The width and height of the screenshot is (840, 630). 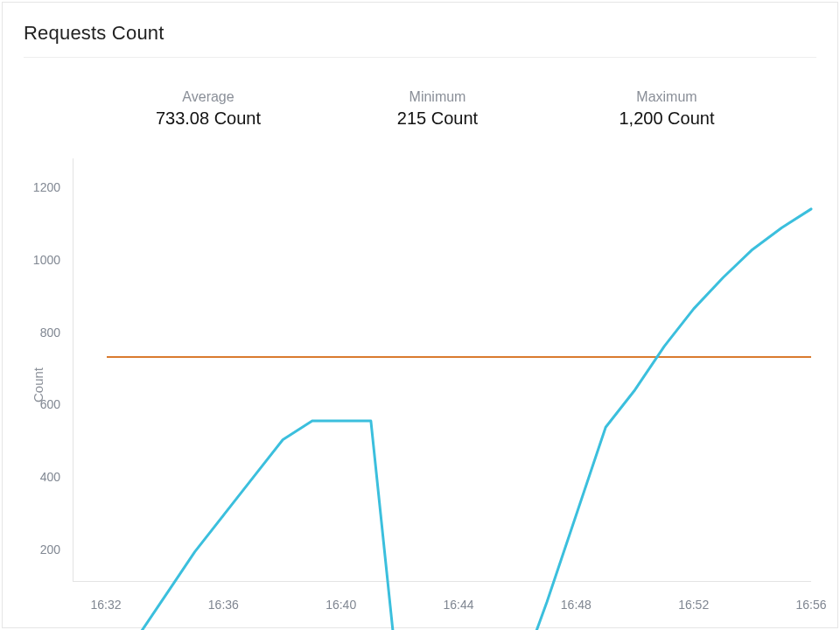 I want to click on stat-maximum-value: 1,200 Count, so click(x=667, y=119).